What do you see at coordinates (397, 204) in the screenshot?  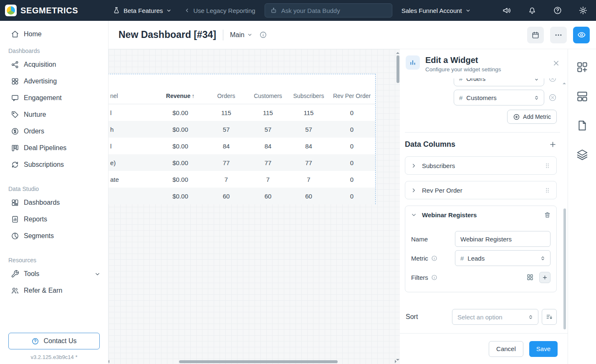 I see `canvas-vertical-scrollbar` at bounding box center [397, 204].